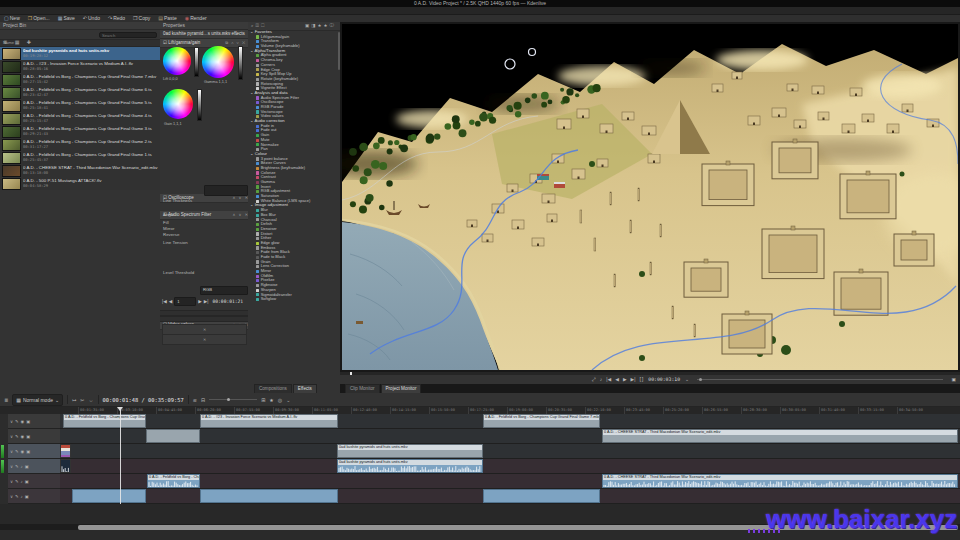 Image resolution: width=960 pixels, height=540 pixels. What do you see at coordinates (18, 42) in the screenshot?
I see `bin-view-icon: ▦` at bounding box center [18, 42].